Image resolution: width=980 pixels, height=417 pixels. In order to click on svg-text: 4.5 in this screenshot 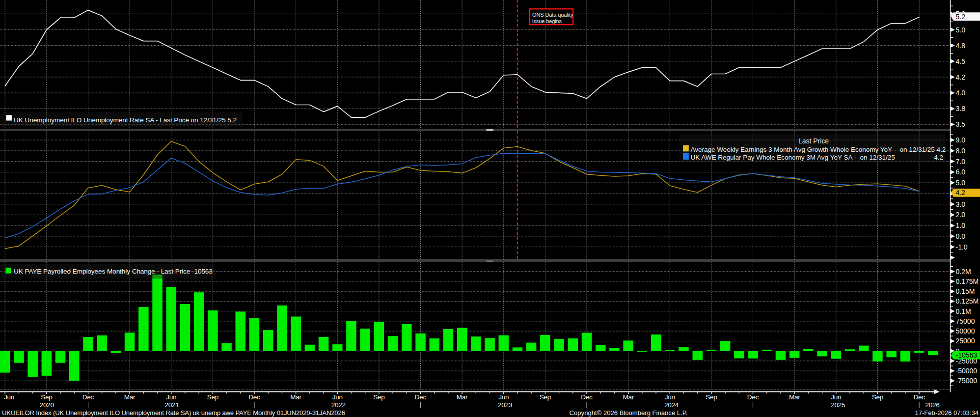, I will do `click(961, 61)`.